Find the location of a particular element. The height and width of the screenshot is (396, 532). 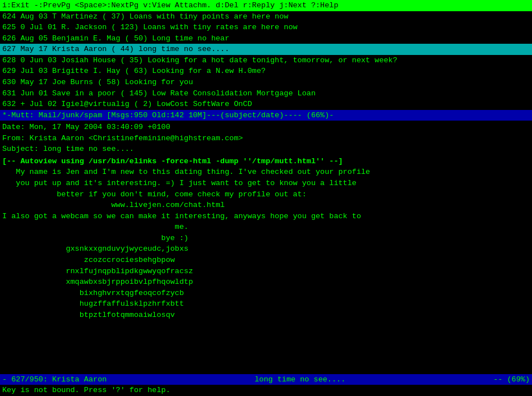

top-menu-bar: i:Exit -:PrevPg <Space>:NextPg v:View At… is located at coordinates (266, 6).